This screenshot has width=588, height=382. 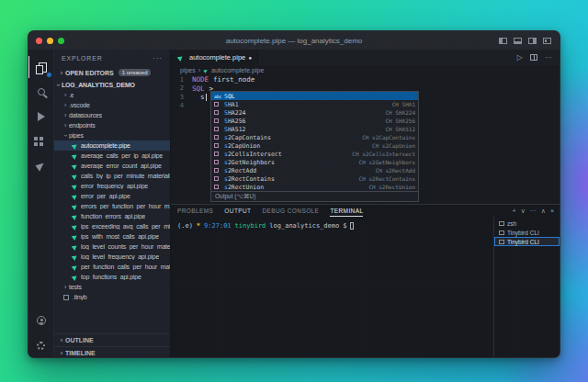 I want to click on suggestion-item: s2CapContainsCH s2CapContains, so click(x=314, y=138).